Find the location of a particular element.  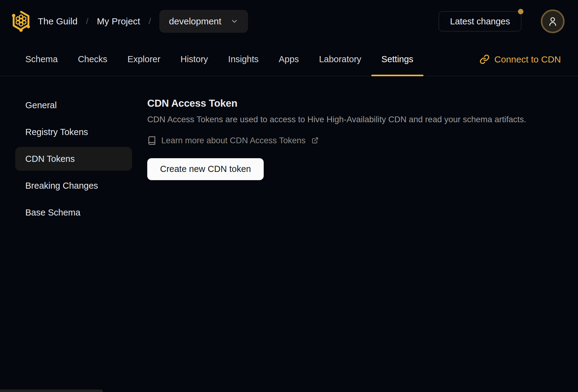

tab-history: History is located at coordinates (194, 59).